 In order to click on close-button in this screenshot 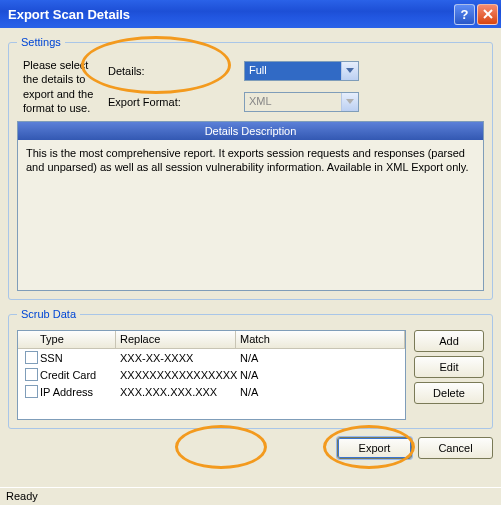, I will do `click(488, 14)`.